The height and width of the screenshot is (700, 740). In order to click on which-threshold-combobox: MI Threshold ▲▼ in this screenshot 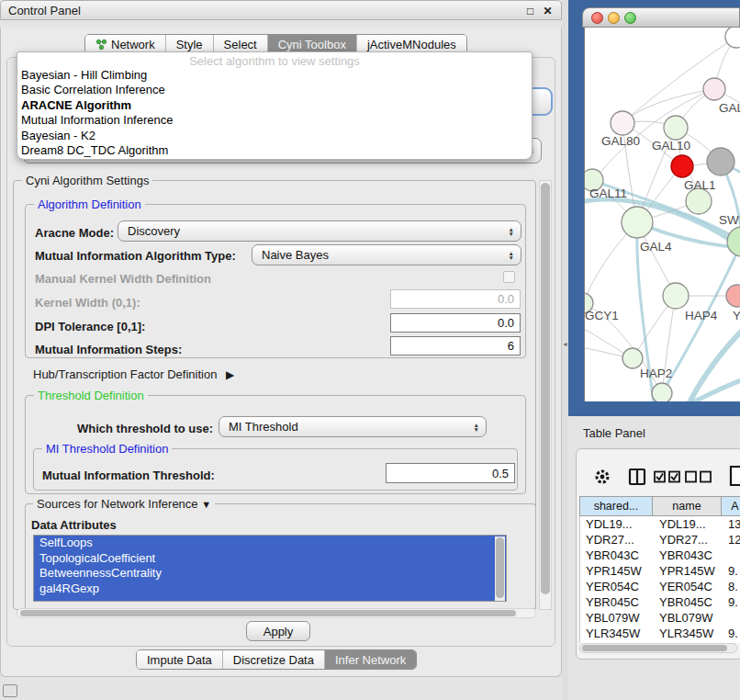, I will do `click(353, 426)`.